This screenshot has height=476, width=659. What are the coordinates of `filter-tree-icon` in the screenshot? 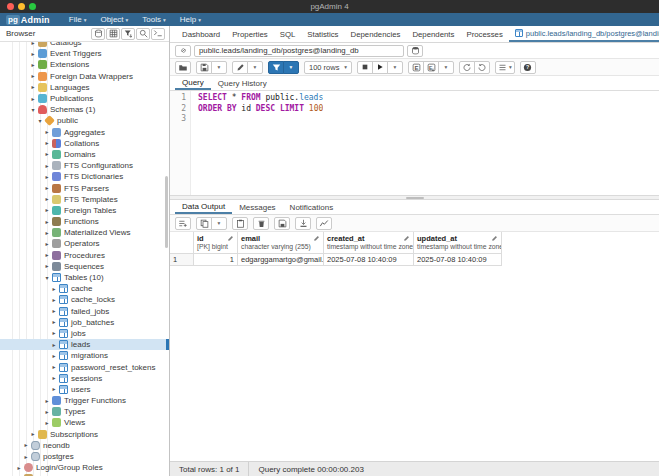 It's located at (128, 34).